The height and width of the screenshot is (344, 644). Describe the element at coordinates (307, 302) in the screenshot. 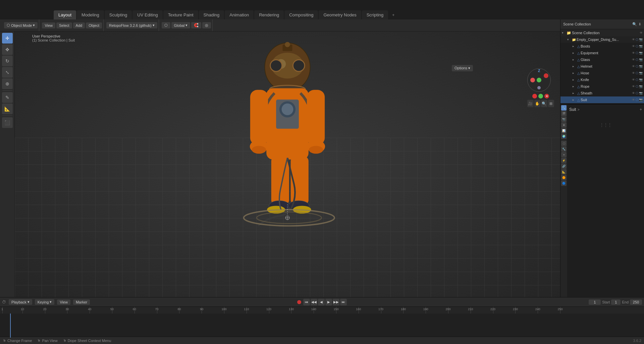

I see `jump-start-btn: ⏮` at that location.